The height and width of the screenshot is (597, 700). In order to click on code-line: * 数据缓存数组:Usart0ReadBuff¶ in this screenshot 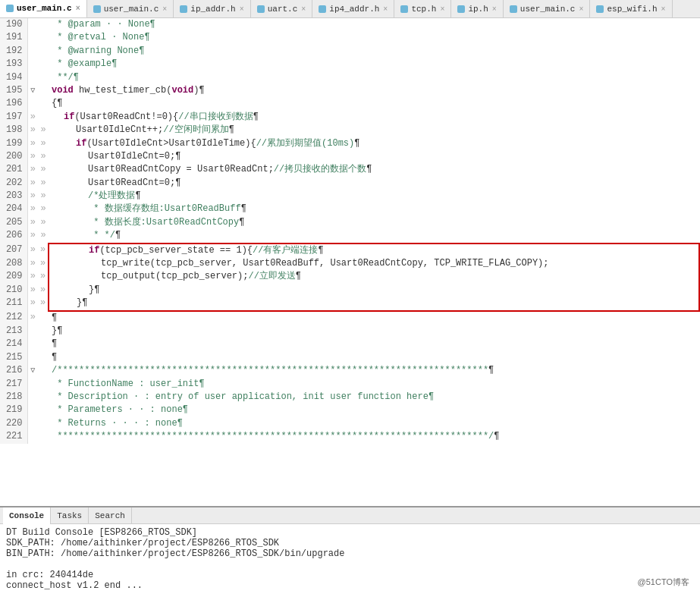, I will do `click(374, 209)`.